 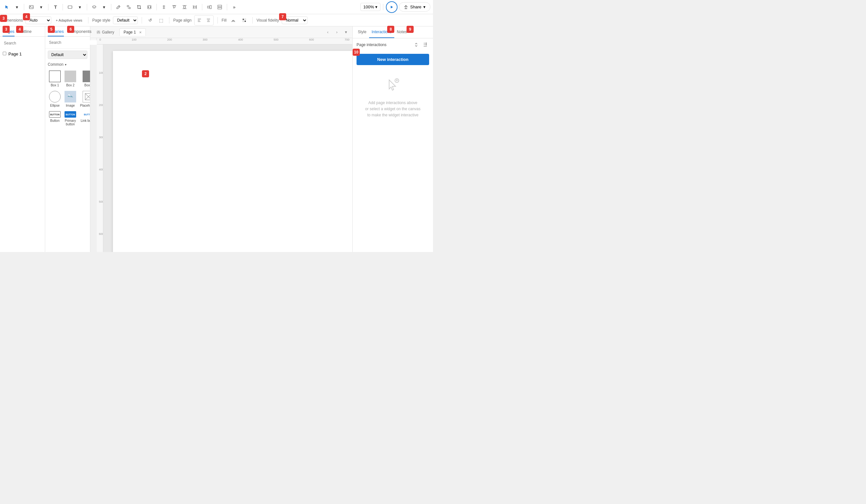 I want to click on pen-tool, so click(x=118, y=7).